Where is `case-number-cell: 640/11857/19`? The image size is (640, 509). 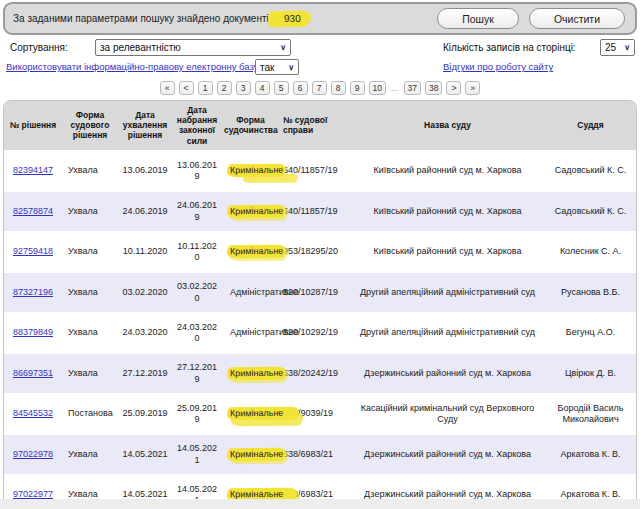 case-number-cell: 640/11857/19 is located at coordinates (316, 170).